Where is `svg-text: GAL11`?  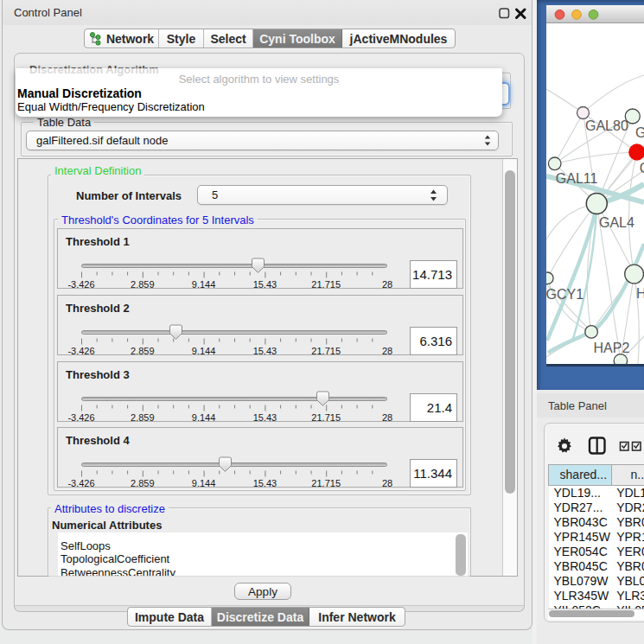
svg-text: GAL11 is located at coordinates (577, 178).